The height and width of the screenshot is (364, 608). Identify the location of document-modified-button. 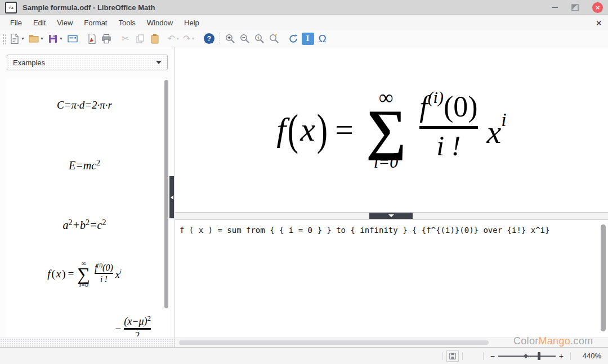
(453, 356).